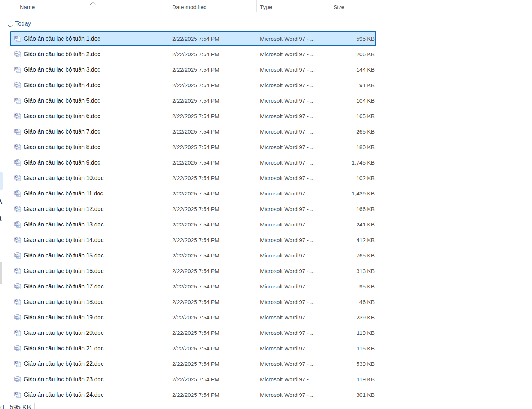 The height and width of the screenshot is (409, 532). Describe the element at coordinates (10, 26) in the screenshot. I see `chevron-down-icon` at that location.